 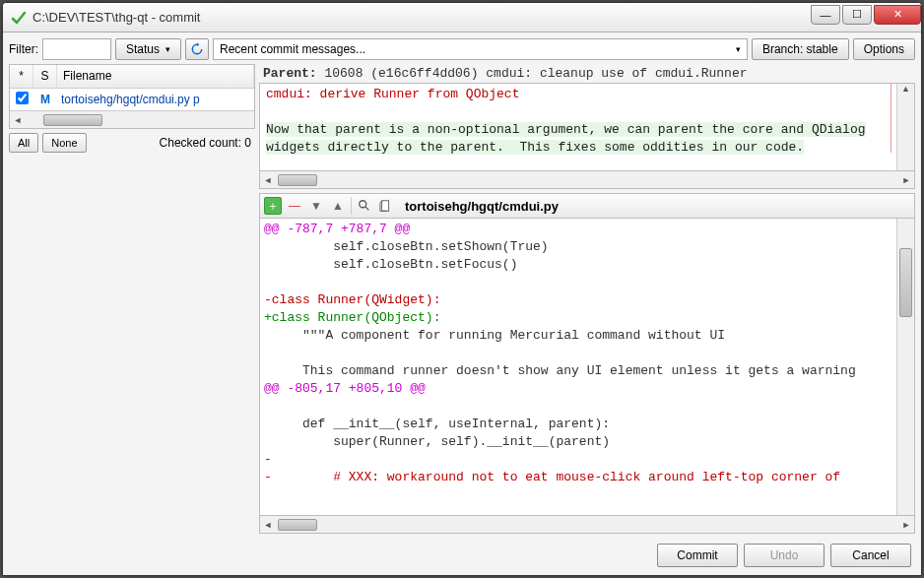 I want to click on filter-input, so click(x=77, y=49).